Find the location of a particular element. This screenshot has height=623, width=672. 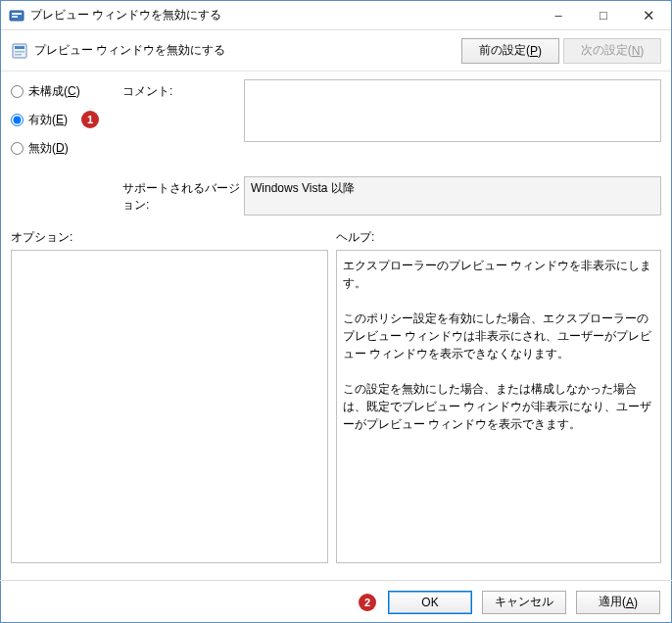

radio-disabled-input is located at coordinates (18, 149).